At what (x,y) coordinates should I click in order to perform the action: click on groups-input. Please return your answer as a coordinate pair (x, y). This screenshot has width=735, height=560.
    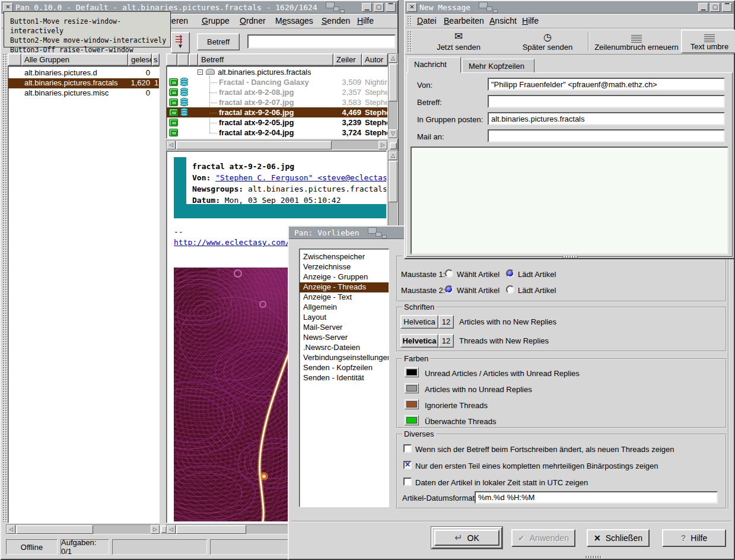
    Looking at the image, I should click on (606, 119).